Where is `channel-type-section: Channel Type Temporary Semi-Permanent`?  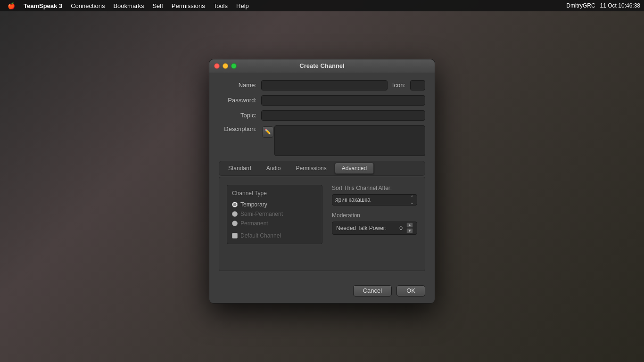
channel-type-section: Channel Type Temporary Semi-Permanent is located at coordinates (274, 214).